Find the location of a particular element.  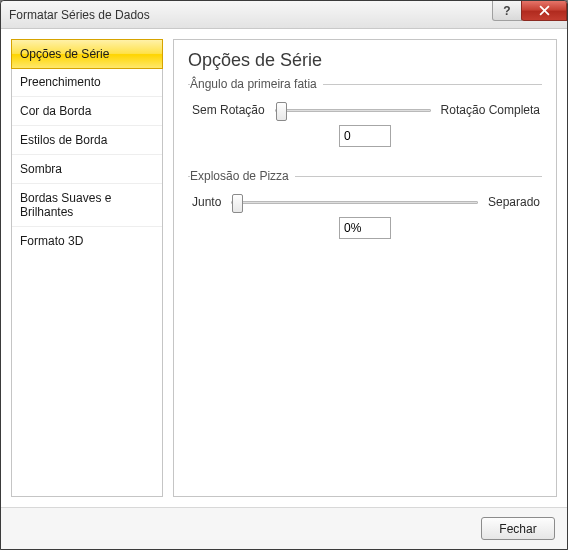

angle-slider-thumb is located at coordinates (282, 112).